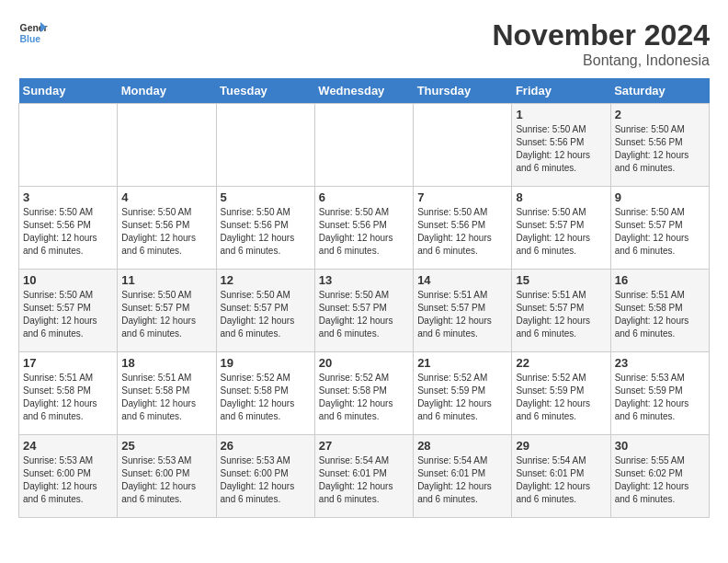  I want to click on calendar-cell: 6Sunrise: 5:50 AM Sunset: 5:56 PM Daylig…, so click(364, 228).